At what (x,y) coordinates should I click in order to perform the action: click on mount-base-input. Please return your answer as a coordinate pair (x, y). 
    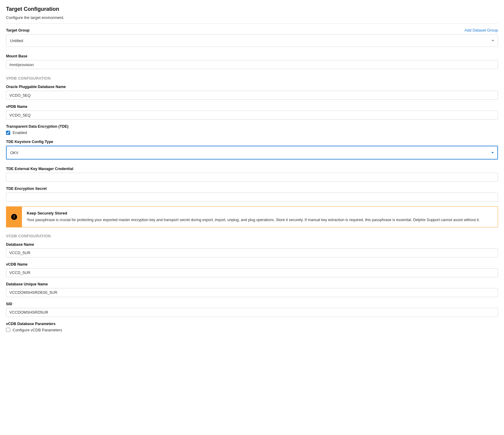
    Looking at the image, I should click on (252, 65).